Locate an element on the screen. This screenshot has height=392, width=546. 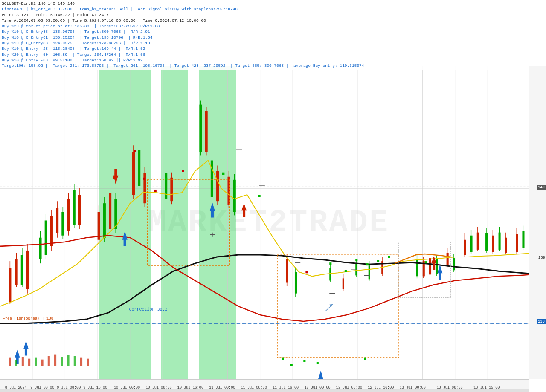
price-axis: 140 139 138 is located at coordinates (537, 222).